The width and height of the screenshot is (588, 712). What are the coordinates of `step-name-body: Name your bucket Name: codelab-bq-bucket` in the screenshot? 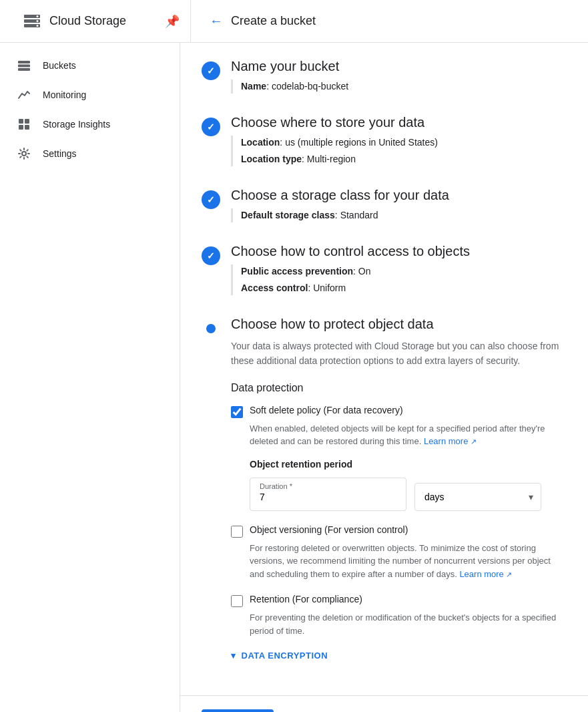 It's located at (399, 77).